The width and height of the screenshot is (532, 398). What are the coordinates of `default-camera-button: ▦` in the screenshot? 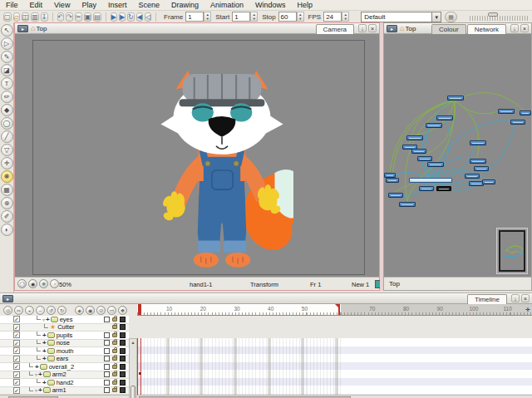 It's located at (451, 17).